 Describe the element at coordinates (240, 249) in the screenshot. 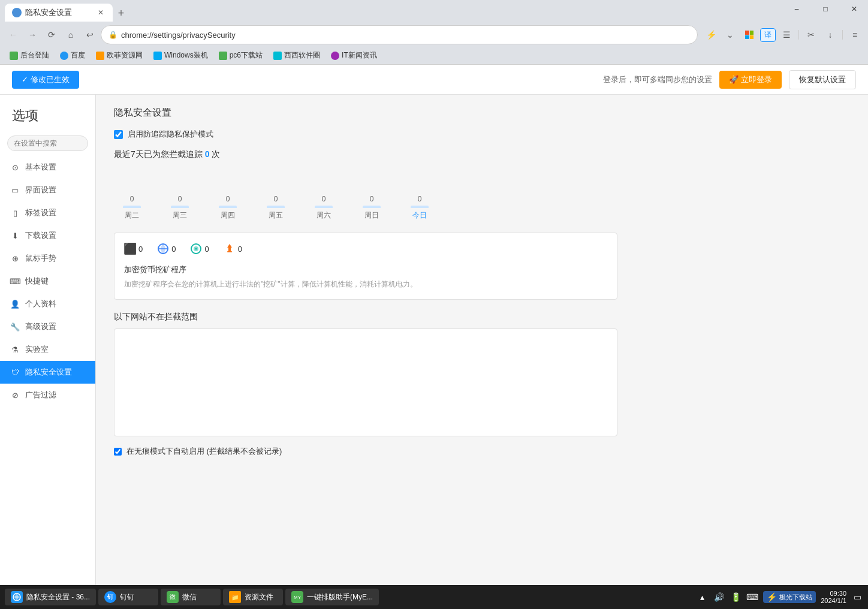

I see `cat-count-3: 0` at that location.